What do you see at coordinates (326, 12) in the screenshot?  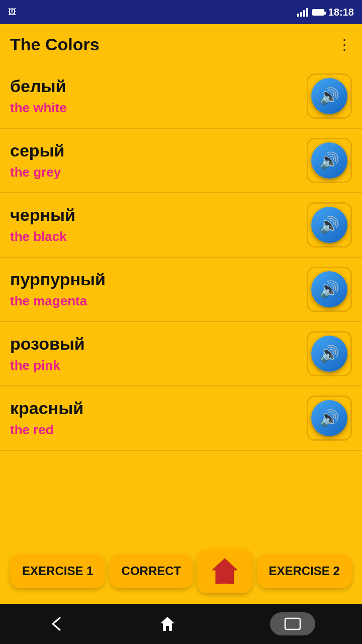 I see `status-right: 18:18` at bounding box center [326, 12].